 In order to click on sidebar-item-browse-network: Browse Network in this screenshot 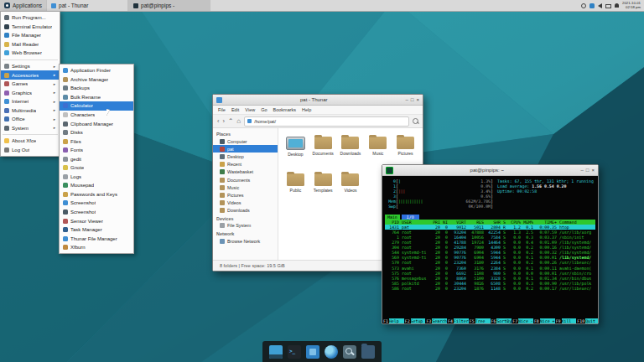, I will do `click(245, 241)`.